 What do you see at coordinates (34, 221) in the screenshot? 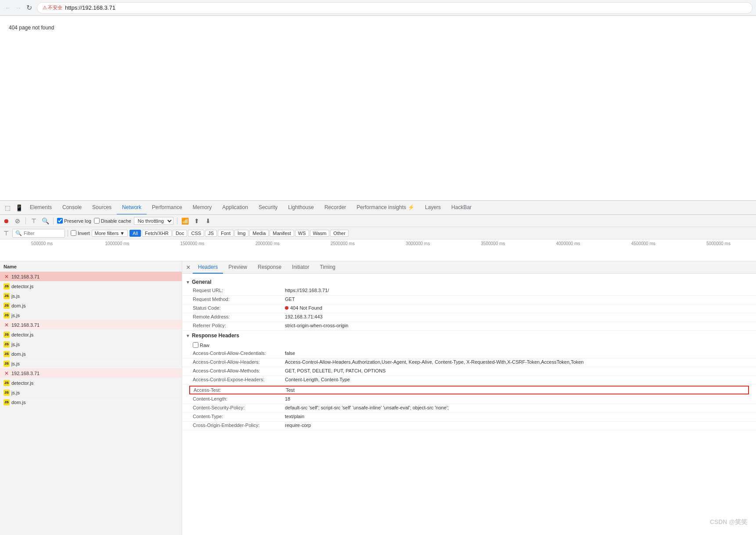
I see `filter-icon-button: ⊤` at bounding box center [34, 221].